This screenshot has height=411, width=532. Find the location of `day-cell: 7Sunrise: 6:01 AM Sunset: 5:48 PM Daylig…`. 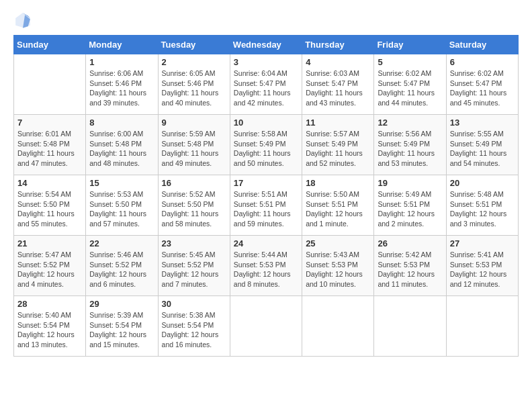

day-cell: 7Sunrise: 6:01 AM Sunset: 5:48 PM Daylig… is located at coordinates (50, 145).